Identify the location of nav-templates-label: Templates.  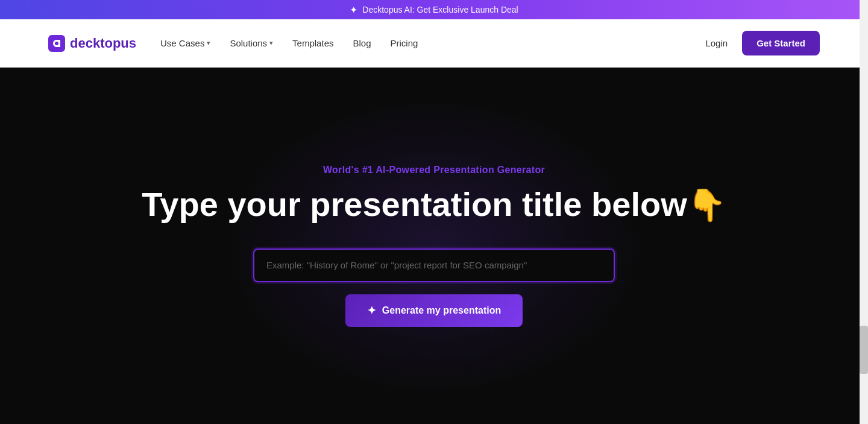
(313, 43).